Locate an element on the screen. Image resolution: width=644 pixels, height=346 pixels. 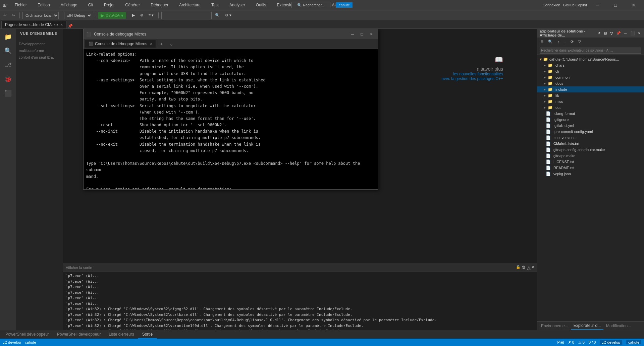
tree-item--clang-format: 📄.clang-format is located at coordinates (590, 114).